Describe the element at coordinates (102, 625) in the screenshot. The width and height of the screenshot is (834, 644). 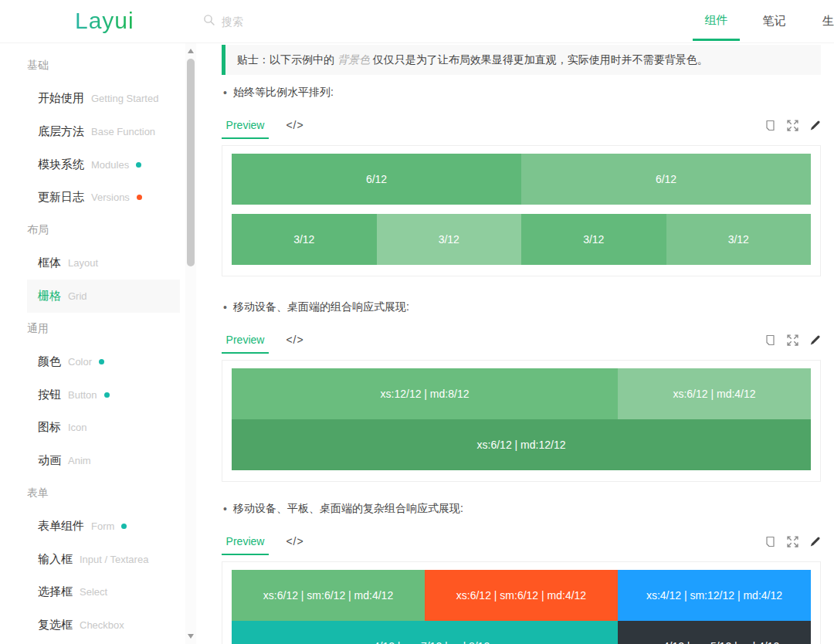
I see `sidebar-item-subtitle: Checkbox` at that location.